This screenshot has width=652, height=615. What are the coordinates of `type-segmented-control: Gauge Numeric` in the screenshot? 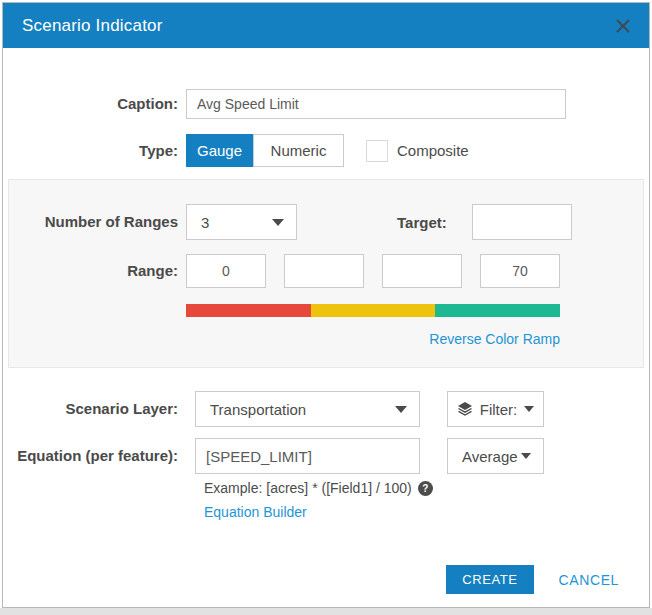 It's located at (265, 150).